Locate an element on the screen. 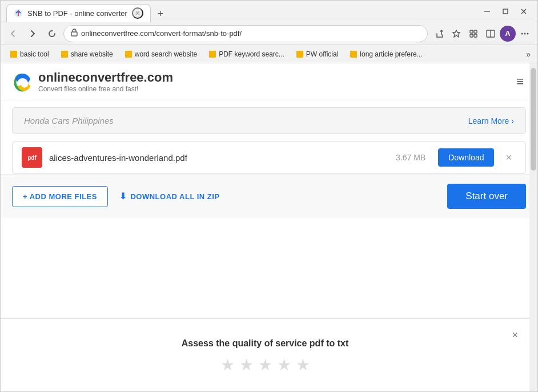  ad-link-arrow: › is located at coordinates (513, 121).